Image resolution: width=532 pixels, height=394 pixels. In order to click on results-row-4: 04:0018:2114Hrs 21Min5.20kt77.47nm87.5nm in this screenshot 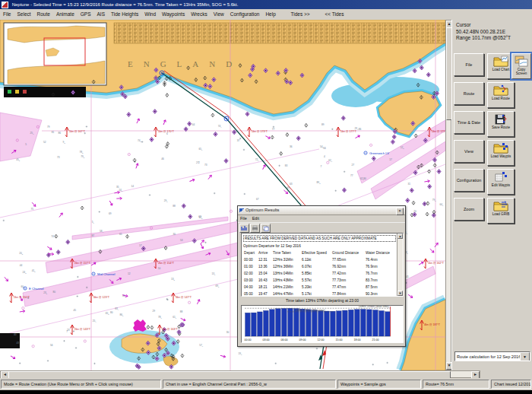, I will do `click(319, 288)`.